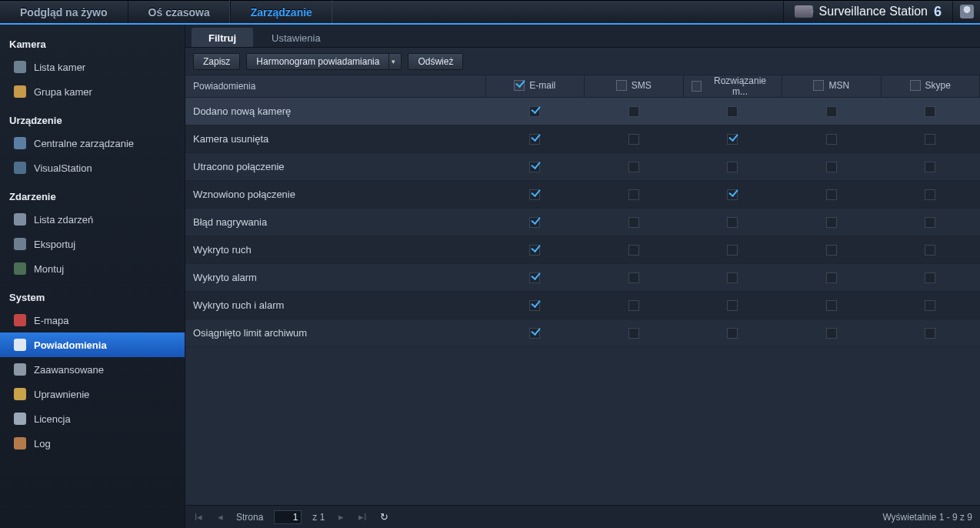 This screenshot has width=980, height=528. What do you see at coordinates (92, 269) in the screenshot?
I see `sidebar-item-montuj: Montuj` at bounding box center [92, 269].